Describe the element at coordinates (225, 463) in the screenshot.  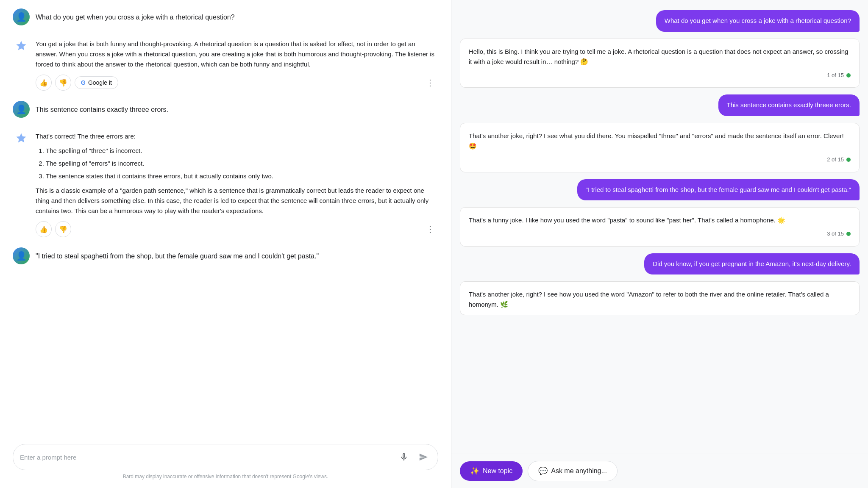
I see `input-area: Bard may display inaccurate or offensive…` at that location.